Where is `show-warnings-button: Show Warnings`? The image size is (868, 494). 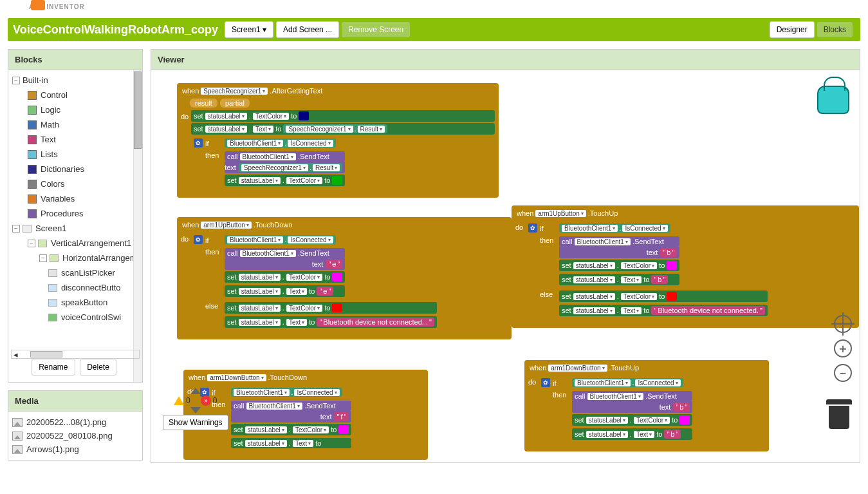
show-warnings-button: Show Warnings is located at coordinates (196, 423).